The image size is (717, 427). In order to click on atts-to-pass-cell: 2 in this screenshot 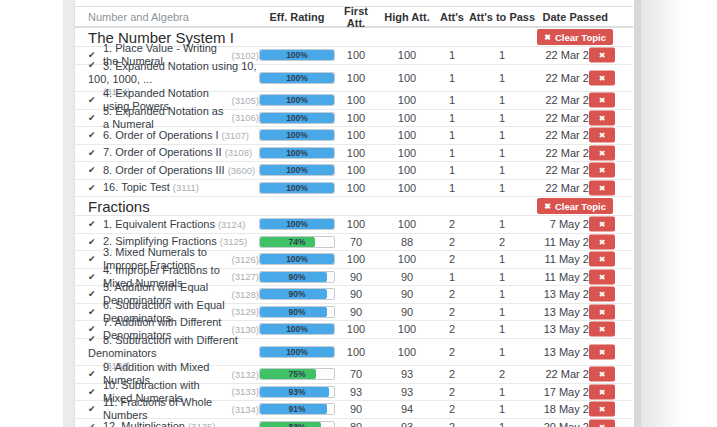, I will do `click(502, 242)`.